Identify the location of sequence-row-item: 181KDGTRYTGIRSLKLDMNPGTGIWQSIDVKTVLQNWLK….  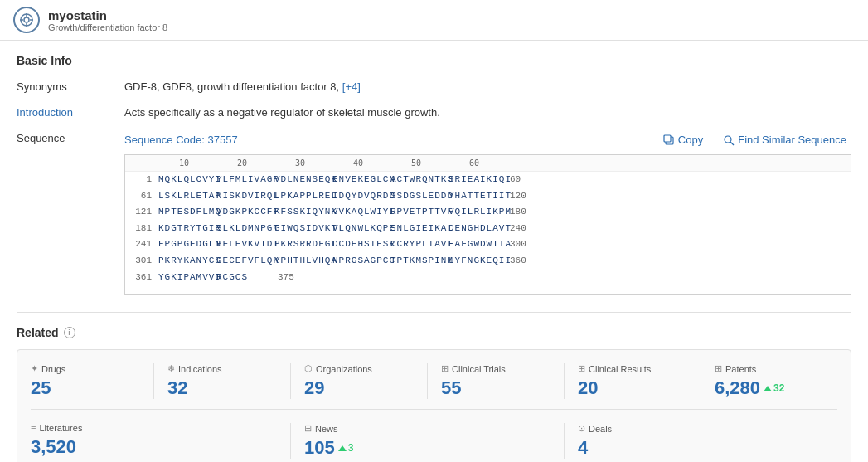
(487, 229).